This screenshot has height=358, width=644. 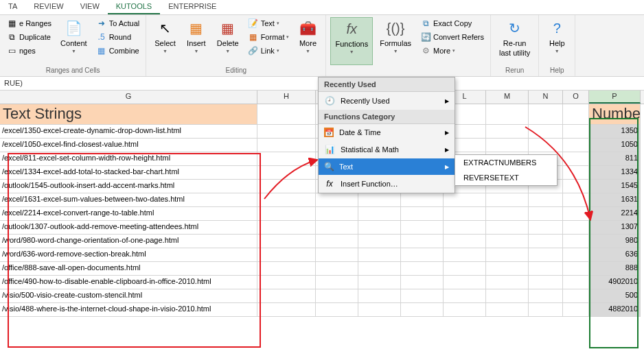 I want to click on round-button: .5Round, so click(x=118, y=37).